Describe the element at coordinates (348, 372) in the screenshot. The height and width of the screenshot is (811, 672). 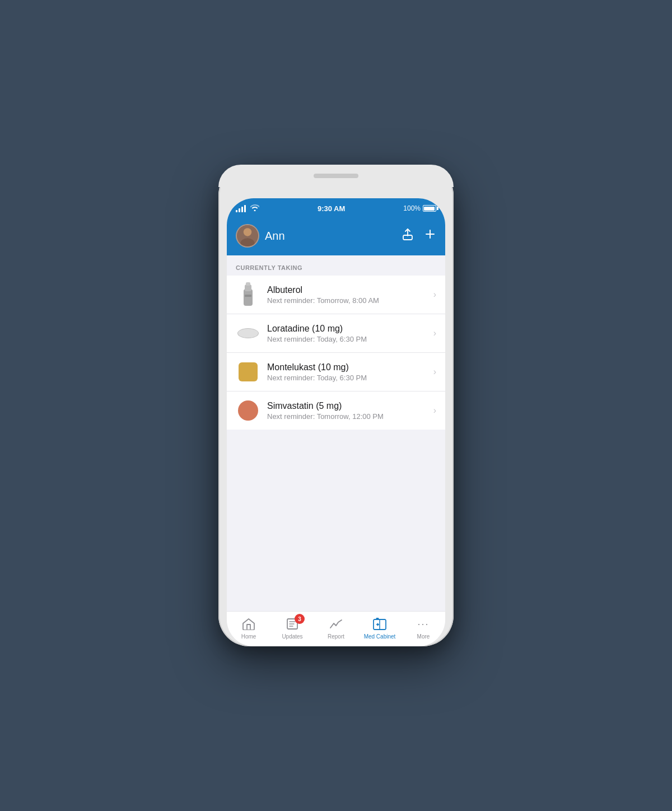
I see `med-info-montelukast: Montelukast (10 mg) Next reminder: Today…` at that location.